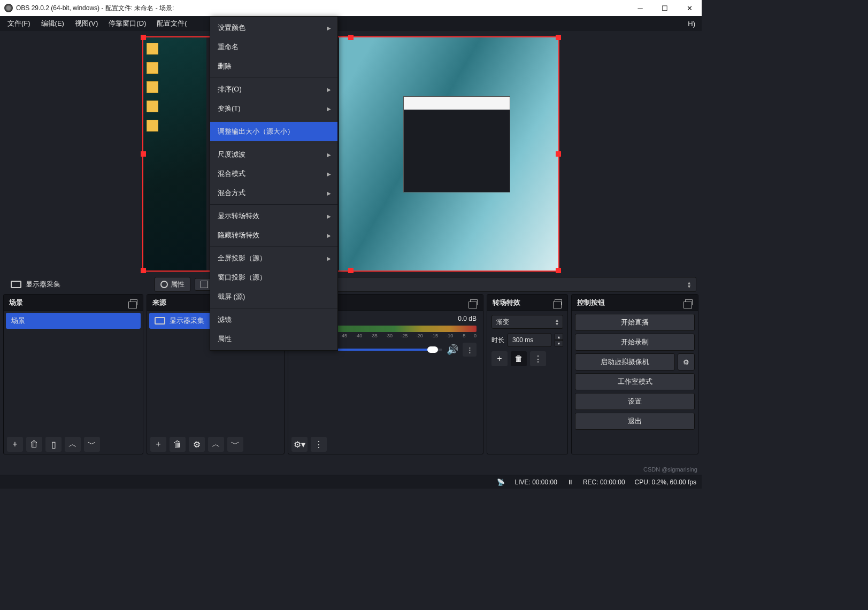 Image resolution: width=868 pixels, height=610 pixels. What do you see at coordinates (274, 132) in the screenshot?
I see `ctx-resize-output: 调整输出大小（源大小）` at bounding box center [274, 132].